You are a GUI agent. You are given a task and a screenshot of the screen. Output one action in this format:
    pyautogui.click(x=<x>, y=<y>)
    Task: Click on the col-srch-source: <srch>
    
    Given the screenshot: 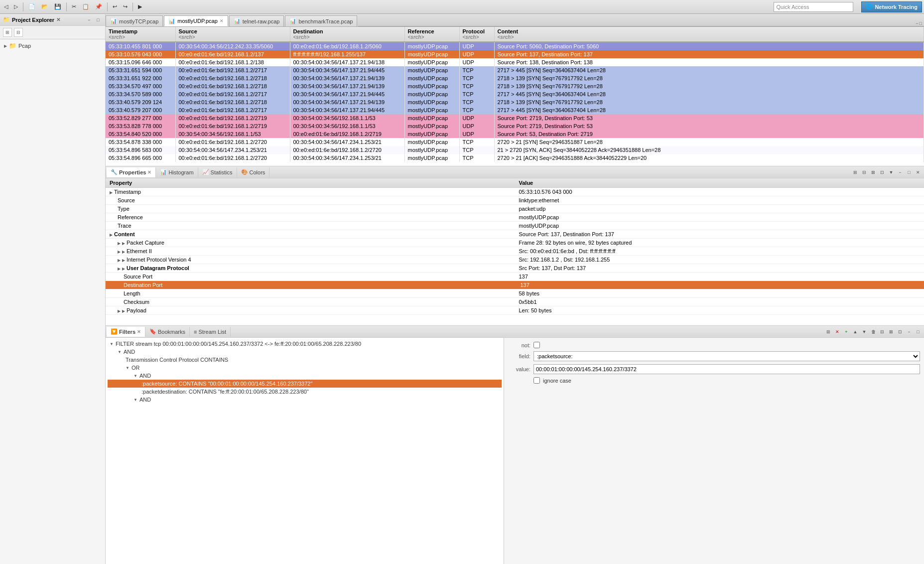 What is the action you would take?
    pyautogui.click(x=233, y=37)
    